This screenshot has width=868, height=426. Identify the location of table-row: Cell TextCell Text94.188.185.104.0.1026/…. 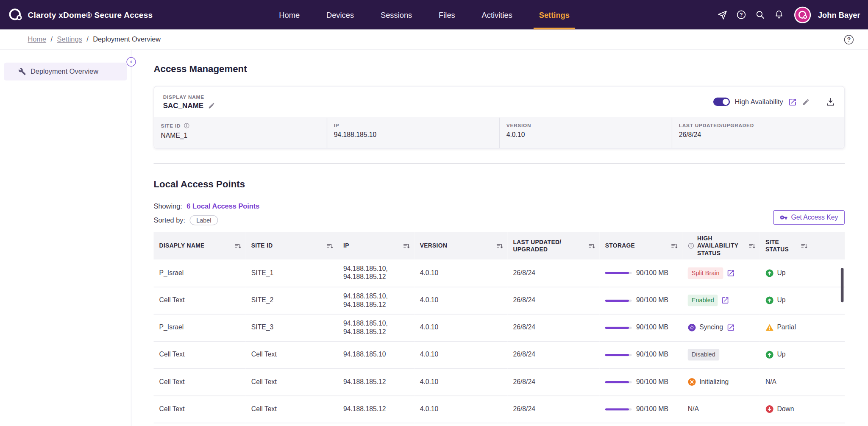
(499, 355).